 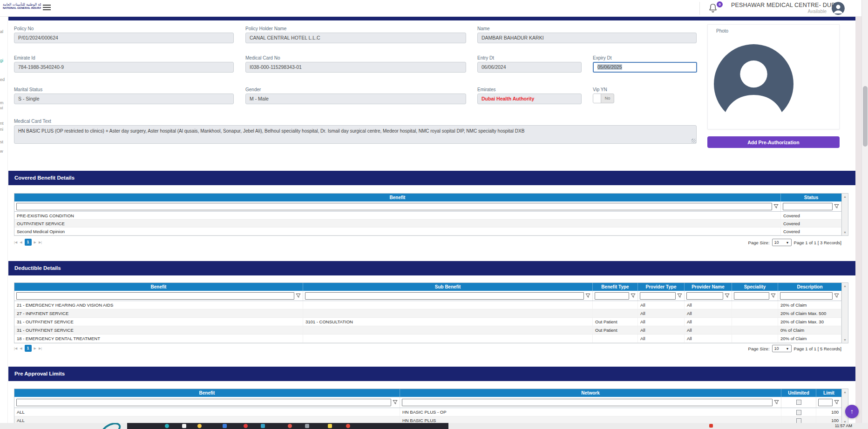 I want to click on taskbar-apps-area, so click(x=288, y=426).